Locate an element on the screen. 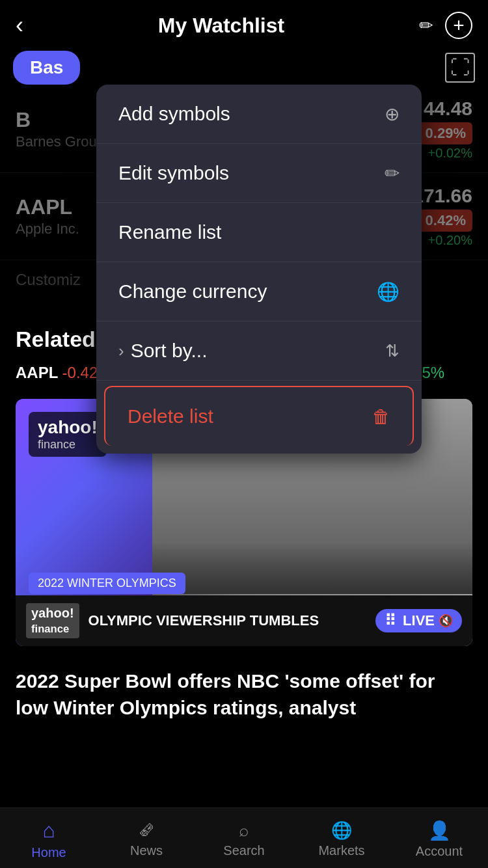  nav-home-label: Home is located at coordinates (48, 852).